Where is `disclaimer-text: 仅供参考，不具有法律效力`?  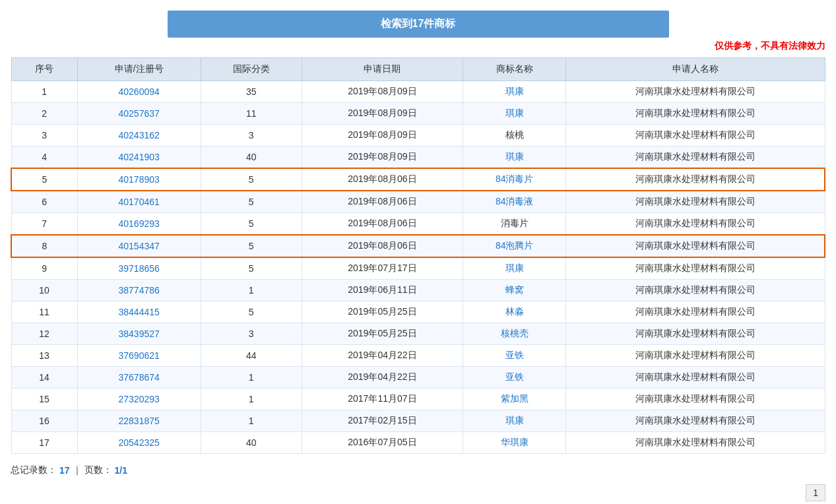 disclaimer-text: 仅供参考，不具有法律效力 is located at coordinates (770, 46).